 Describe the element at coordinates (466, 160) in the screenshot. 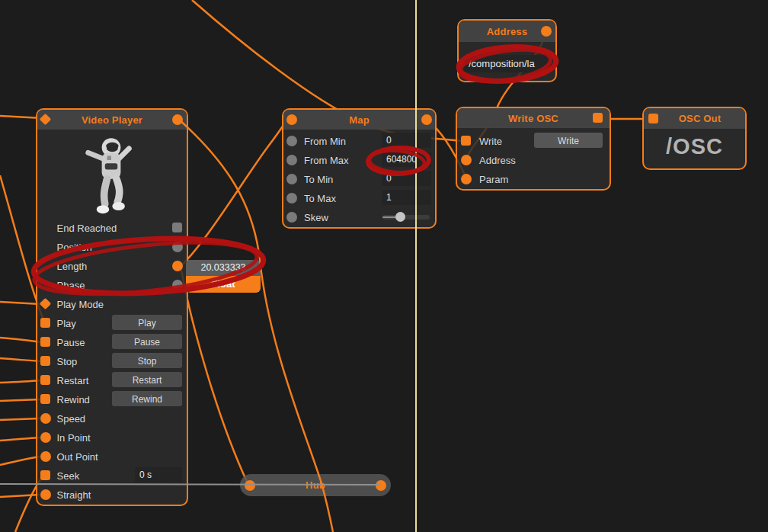

I see `osc-address-input-port-icon` at that location.